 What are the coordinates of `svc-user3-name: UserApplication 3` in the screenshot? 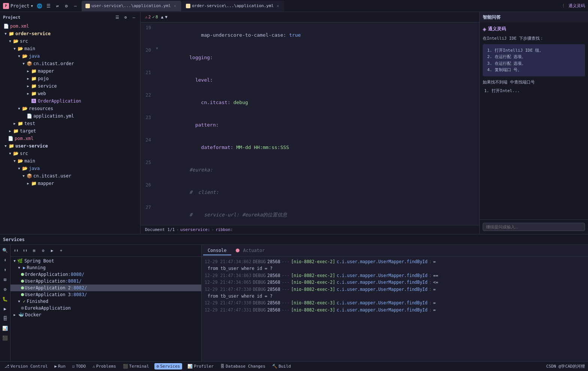 It's located at (48, 295).